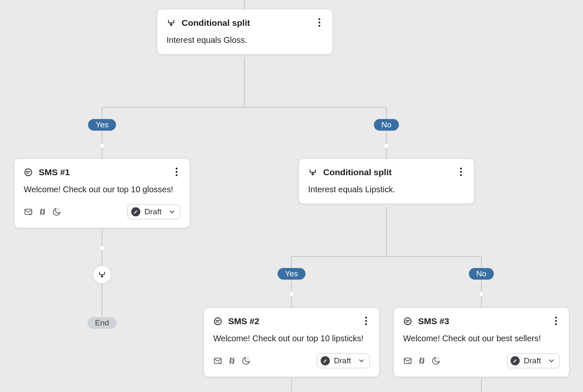 This screenshot has height=392, width=583. What do you see at coordinates (54, 172) in the screenshot?
I see `card-title: SMS #1` at bounding box center [54, 172].